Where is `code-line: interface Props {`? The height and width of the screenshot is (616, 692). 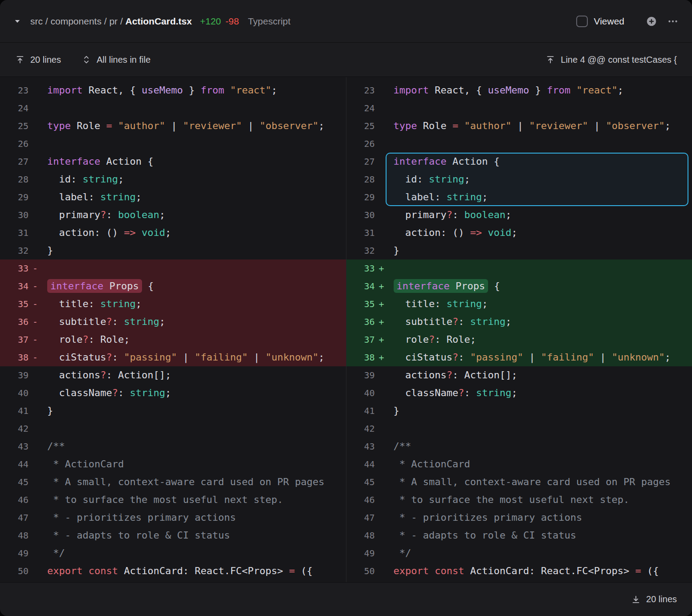 code-line: interface Props { is located at coordinates (98, 286).